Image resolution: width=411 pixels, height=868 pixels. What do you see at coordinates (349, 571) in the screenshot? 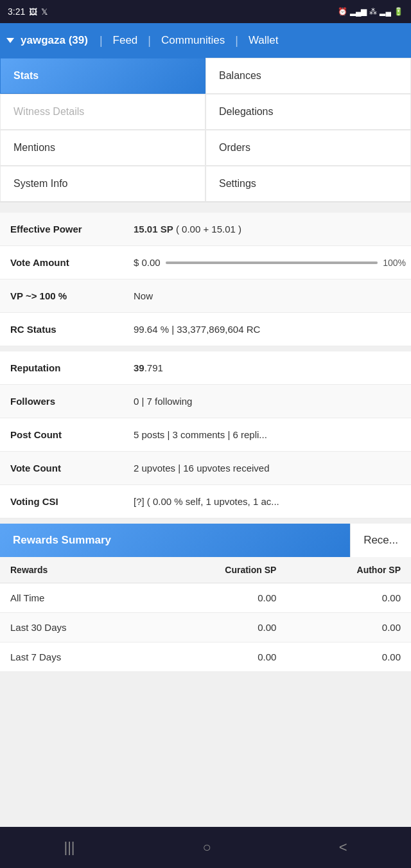
I see `col-author: Author SP` at bounding box center [349, 571].